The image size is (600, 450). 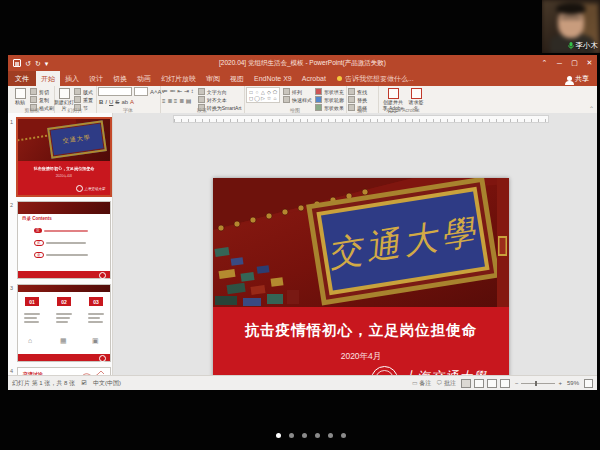 I want to click on thumbnail-slide-3: 3 01 02 03 ⌂ ▦ ▣, so click(x=64, y=323).